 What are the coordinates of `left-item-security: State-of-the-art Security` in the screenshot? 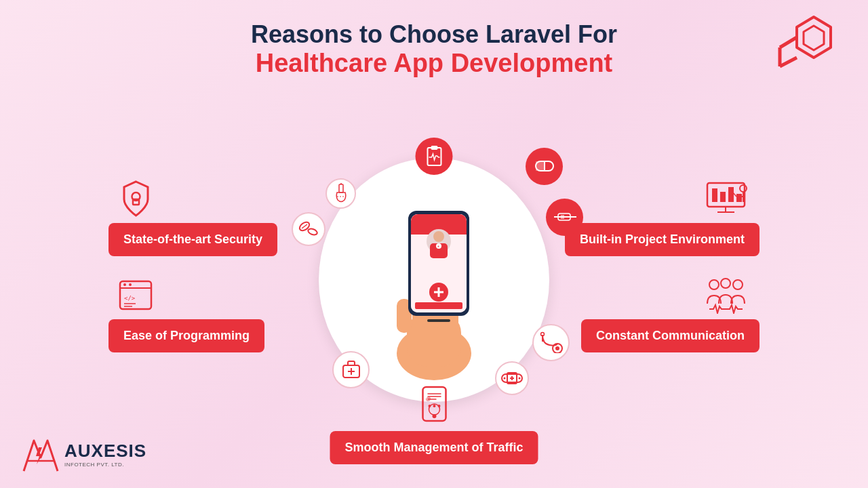 It's located at (193, 218).